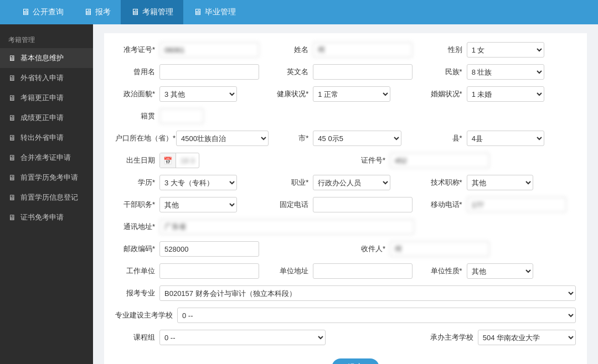  Describe the element at coordinates (346, 138) in the screenshot. I see `field-city: 市* 45 0示5` at that location.